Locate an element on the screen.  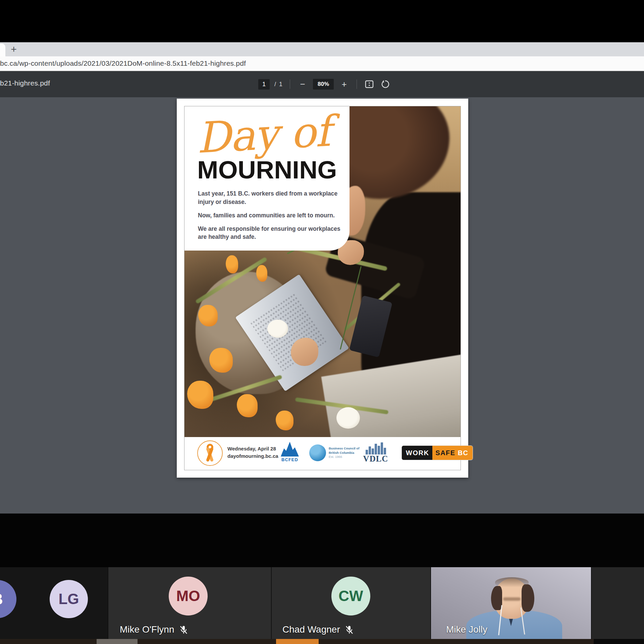
url-text: bc.ca/wp-content/uploads/2021/03/2021DoM… is located at coordinates (123, 63).